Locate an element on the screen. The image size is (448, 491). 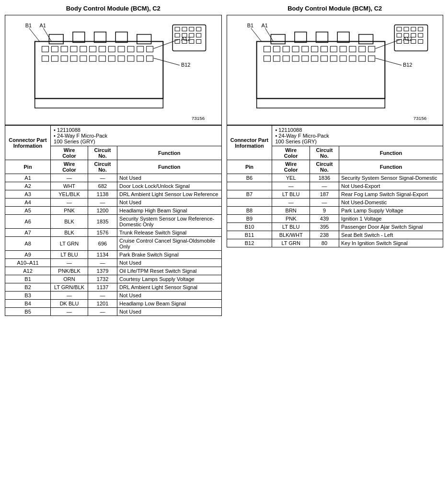
function-cell: Cruise Control Cancel Signal-Oldsmobile … is located at coordinates (170, 244).